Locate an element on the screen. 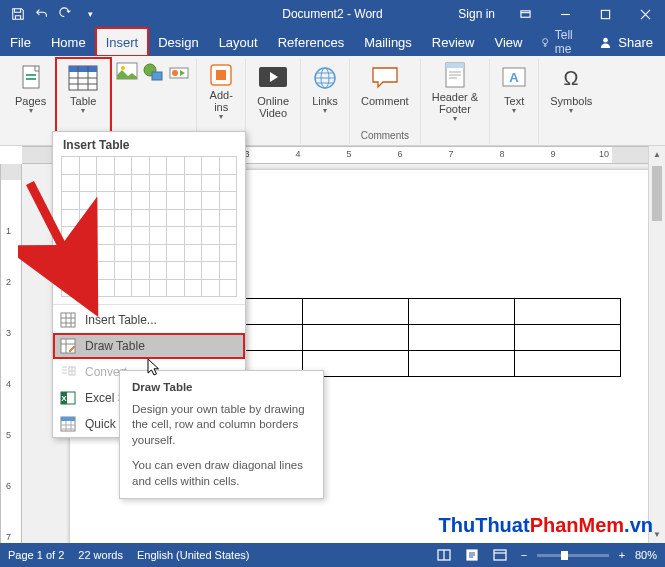  web-layout-button is located at coordinates (500, 555).